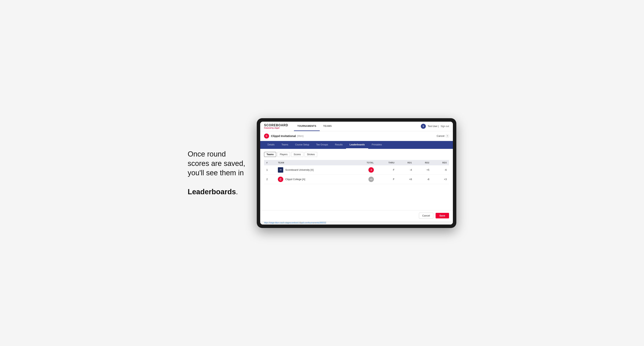 Image resolution: width=644 pixels, height=346 pixels. Describe the element at coordinates (322, 173) in the screenshot. I see `page-wrapper: Once round scores are saved, you'll see …` at that location.